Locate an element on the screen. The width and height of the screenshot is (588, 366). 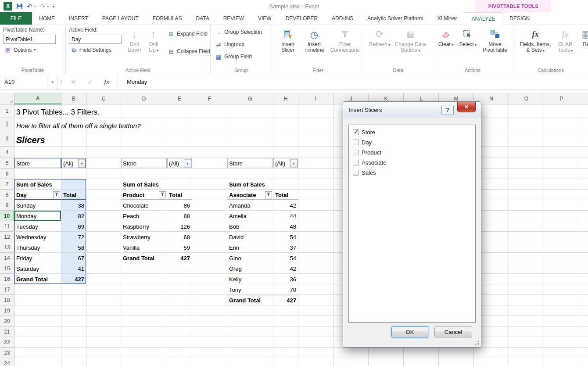
row-header-15: 15 is located at coordinates (7, 269).